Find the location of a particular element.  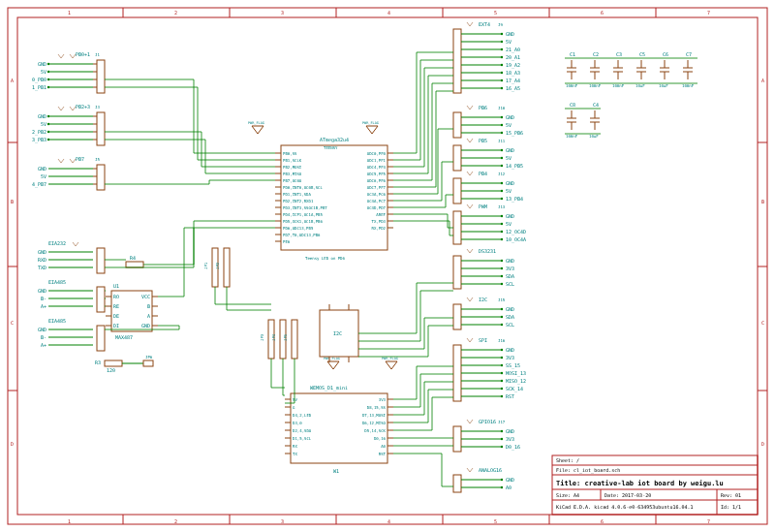

svg-text: RST is located at coordinates (383, 454).